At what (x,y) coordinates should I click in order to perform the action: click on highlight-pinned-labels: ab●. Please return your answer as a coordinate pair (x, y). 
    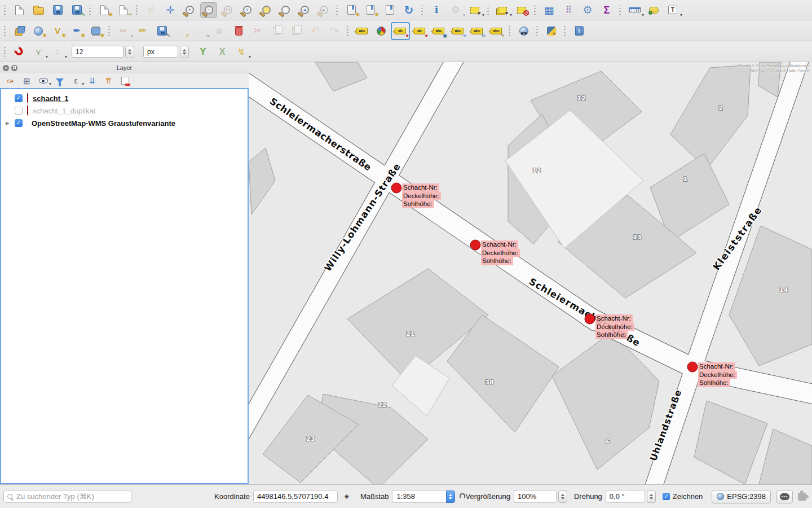
    Looking at the image, I should click on (420, 31).